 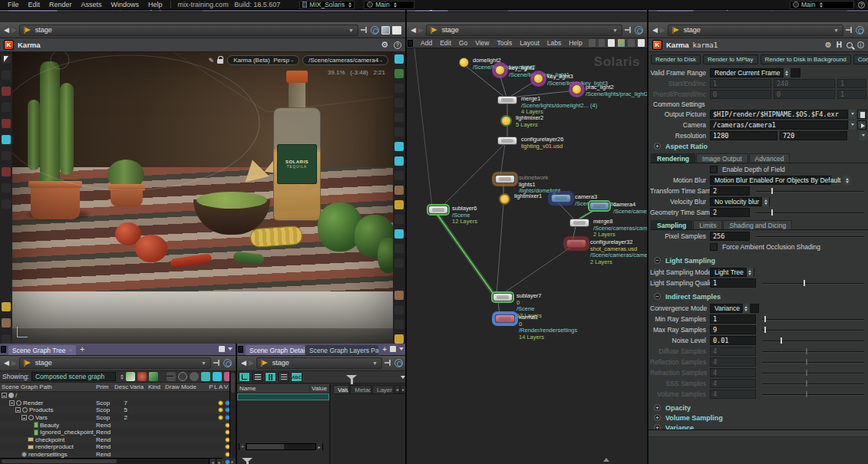 What do you see at coordinates (219, 462) in the screenshot?
I see `scroll-right-icon: ▸` at bounding box center [219, 462].